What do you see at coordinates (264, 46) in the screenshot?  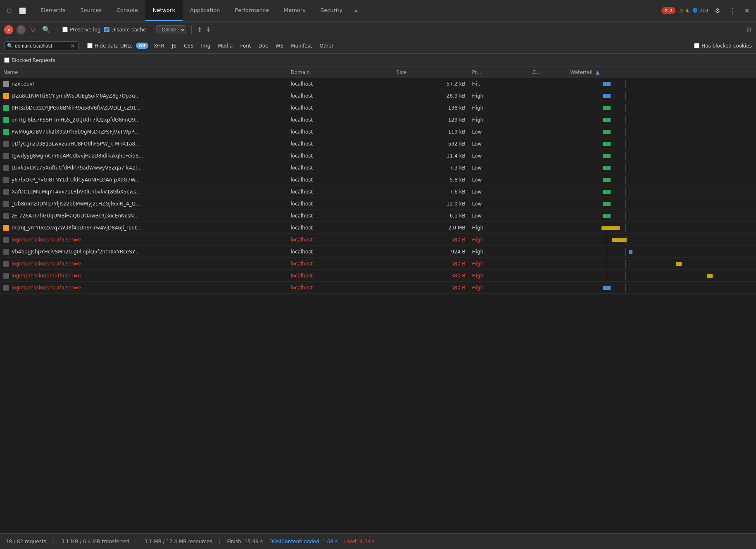 I see `filter-doc: Doc` at bounding box center [264, 46].